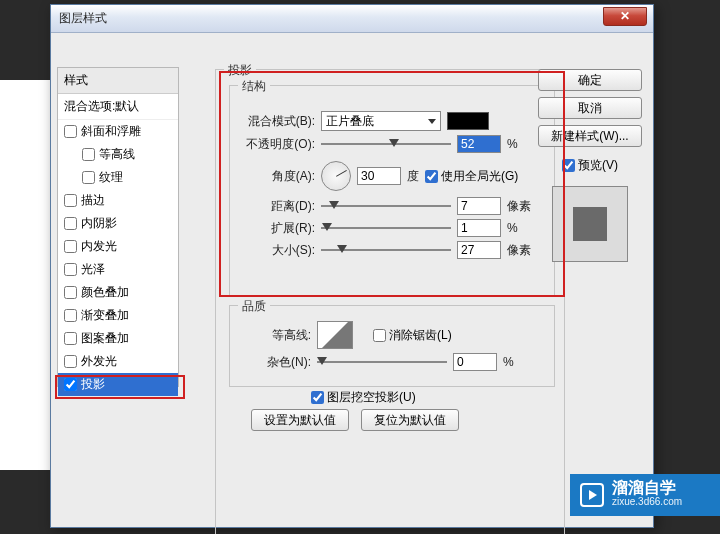  What do you see at coordinates (93, 270) in the screenshot?
I see `style-item-label: 光泽` at bounding box center [93, 270].